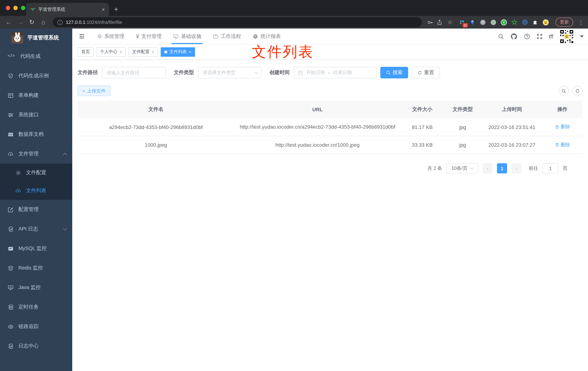 The width and height of the screenshot is (588, 371). I want to click on site-info-icon: i, so click(60, 22).